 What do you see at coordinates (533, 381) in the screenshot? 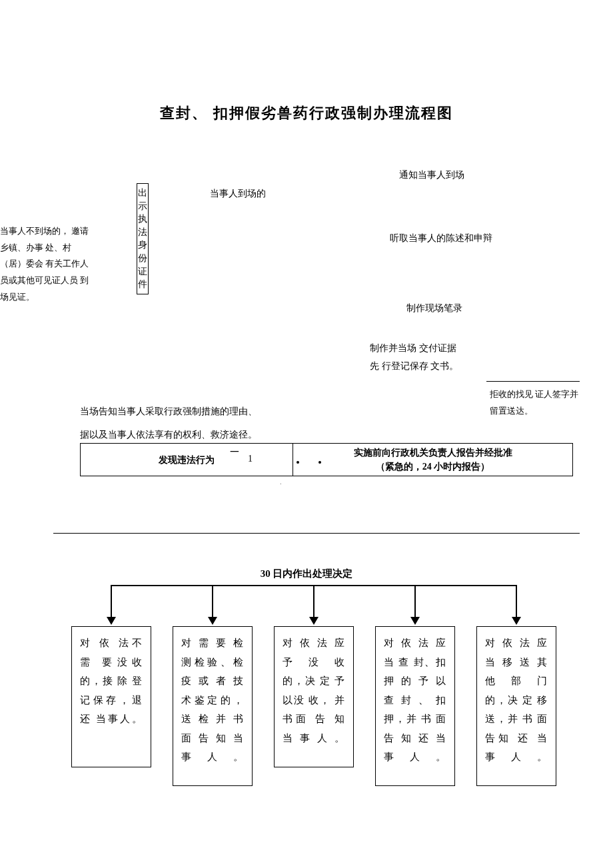
I see `underline-refuse` at bounding box center [533, 381].